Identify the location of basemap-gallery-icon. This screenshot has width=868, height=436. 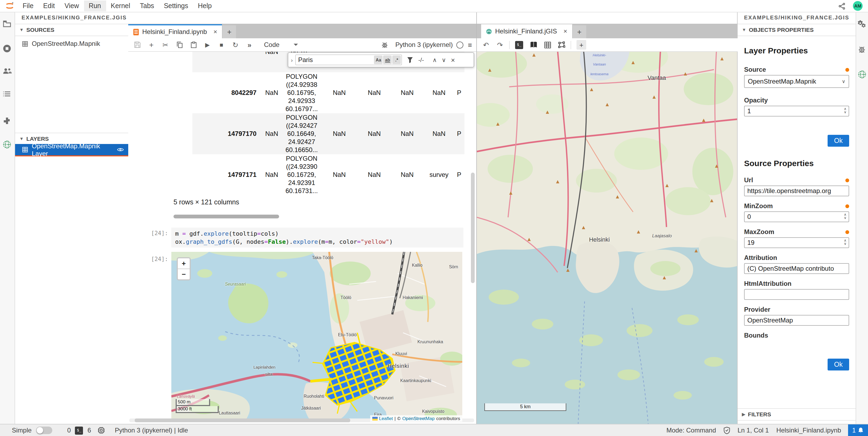
(533, 45).